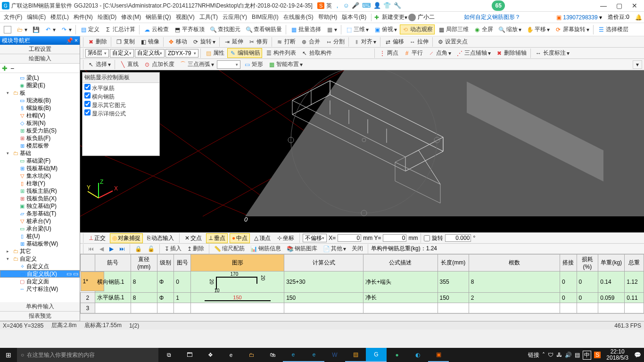  I want to click on toolbar-overflow-button: ▾, so click(637, 65).